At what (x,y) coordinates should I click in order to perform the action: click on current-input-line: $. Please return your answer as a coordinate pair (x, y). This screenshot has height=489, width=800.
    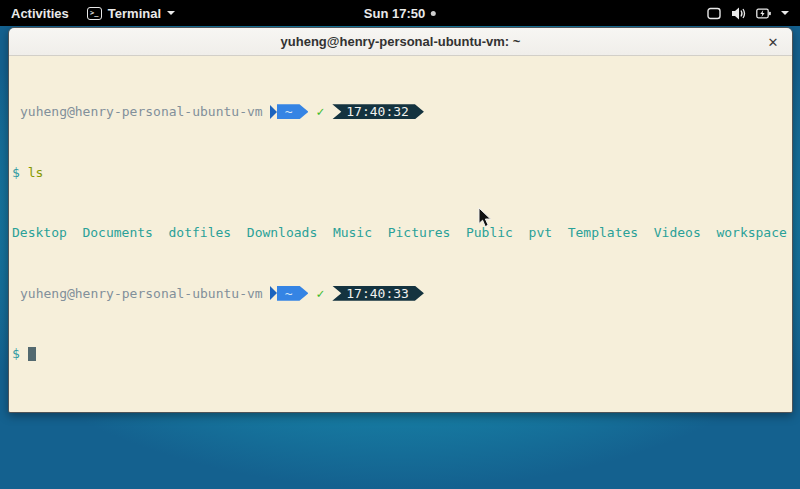
    Looking at the image, I should click on (401, 354).